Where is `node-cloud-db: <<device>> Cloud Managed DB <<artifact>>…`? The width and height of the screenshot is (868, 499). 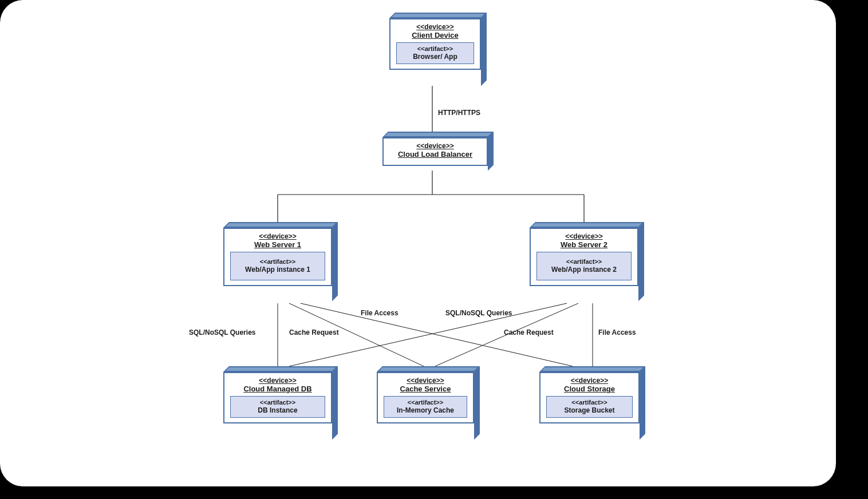
node-cloud-db: <<device>> Cloud Managed DB <<artifact>>… is located at coordinates (278, 398).